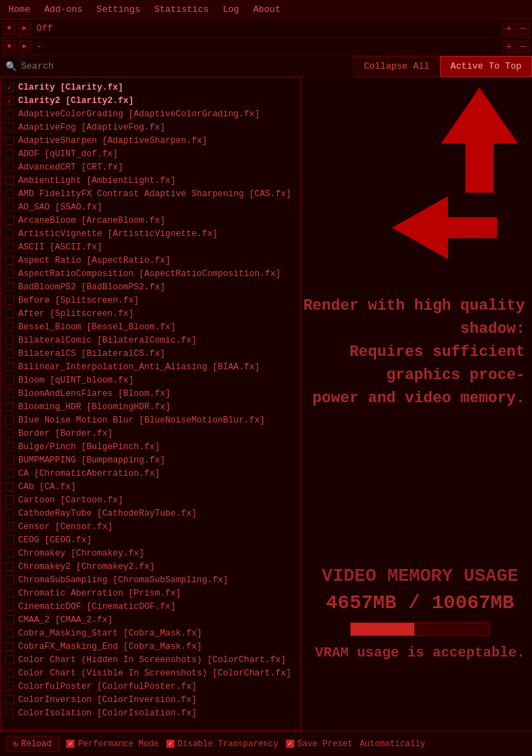 The width and height of the screenshot is (532, 756). I want to click on save-preset-checkbox: ✓, so click(290, 744).